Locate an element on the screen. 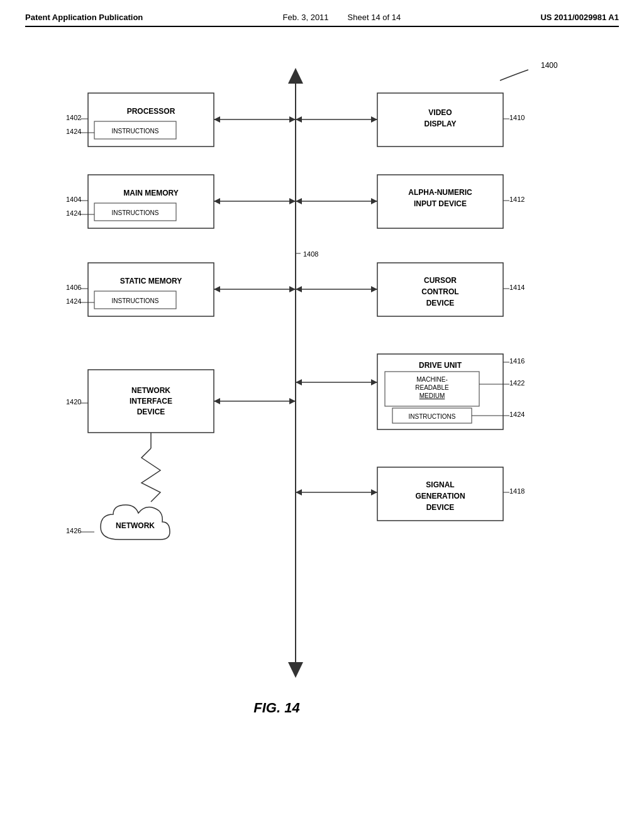 This screenshot has height=830, width=644. svg-text: GENERATION is located at coordinates (440, 496).